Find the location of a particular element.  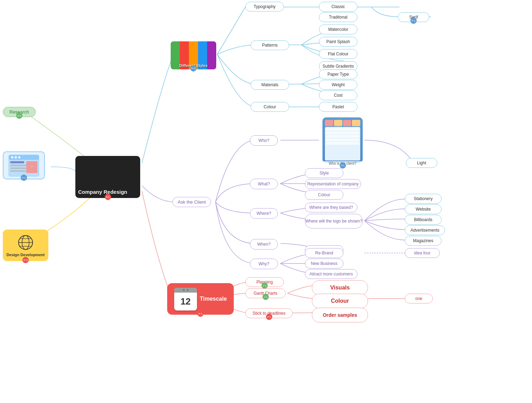

magazines-node: Magazines is located at coordinates (423, 241).